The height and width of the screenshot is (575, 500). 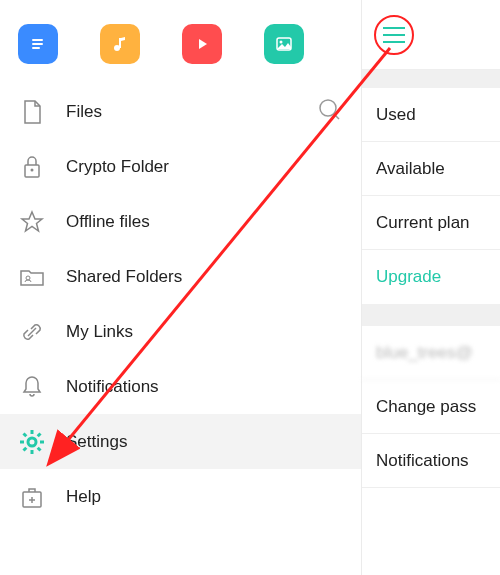 I want to click on image-icon, so click(x=284, y=44).